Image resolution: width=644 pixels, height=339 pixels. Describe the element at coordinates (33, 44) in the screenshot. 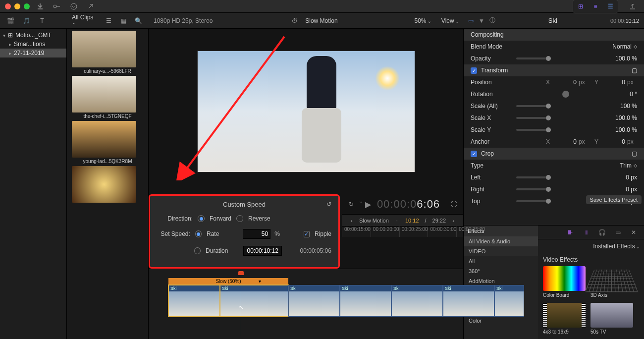

I see `sidebar-item: ▸Smar...tions` at that location.